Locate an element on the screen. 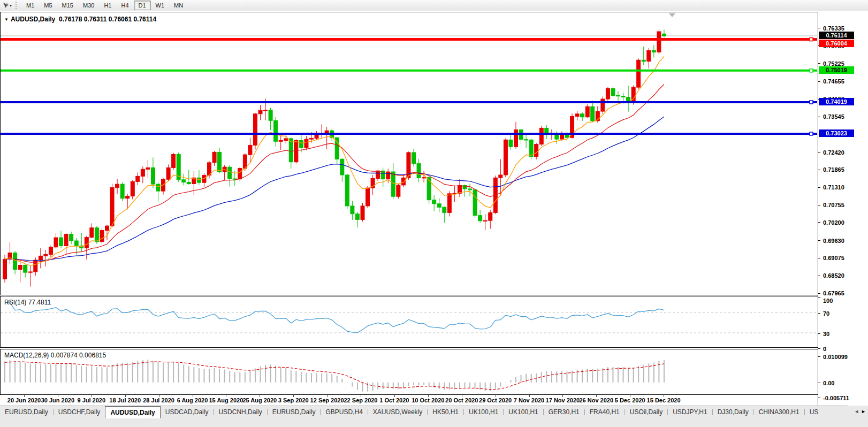 The image size is (868, 427). chart-tab-usdcad-daily: USDCAD,Daily is located at coordinates (187, 412).